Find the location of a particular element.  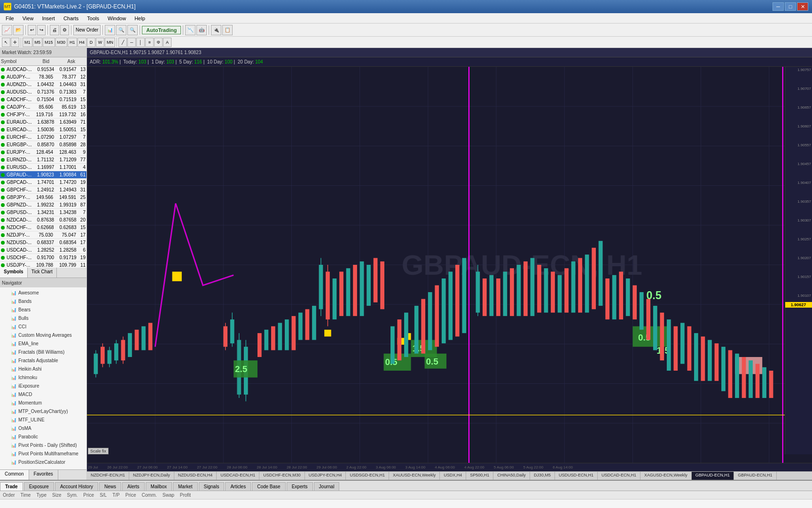

market-watch-row: GBPAUD-...1.908231.9088461 is located at coordinates (43, 175).